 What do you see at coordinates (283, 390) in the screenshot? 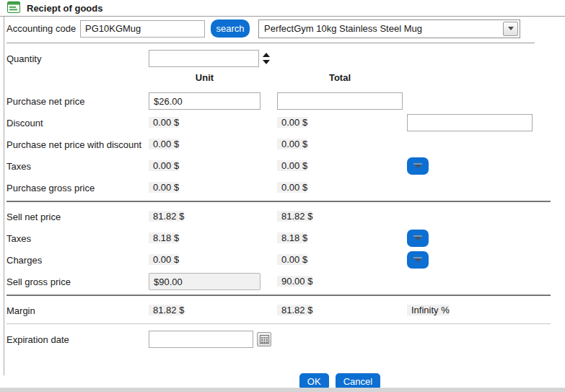
I see `bottom-scrollbar` at bounding box center [283, 390].